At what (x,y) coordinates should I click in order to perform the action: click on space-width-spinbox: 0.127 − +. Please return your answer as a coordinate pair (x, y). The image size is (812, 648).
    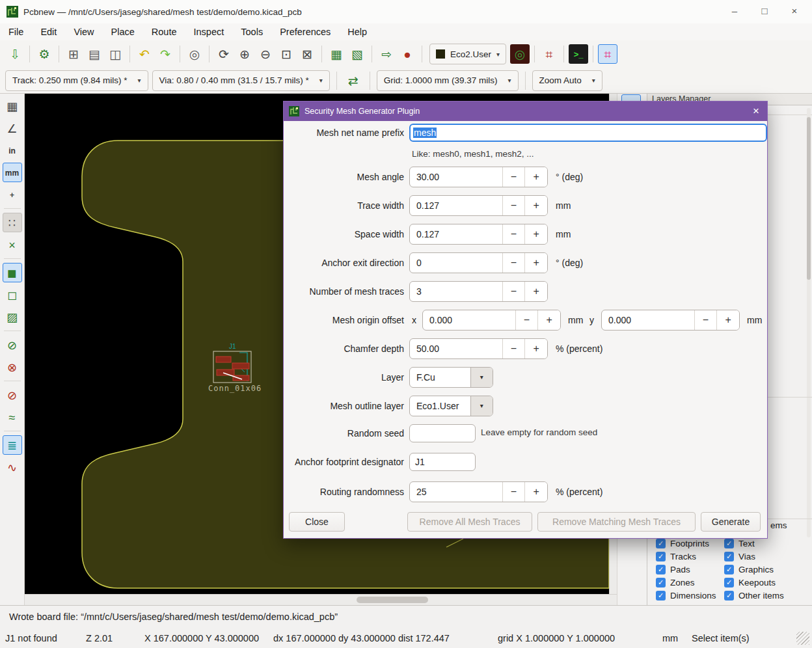
    Looking at the image, I should click on (479, 234).